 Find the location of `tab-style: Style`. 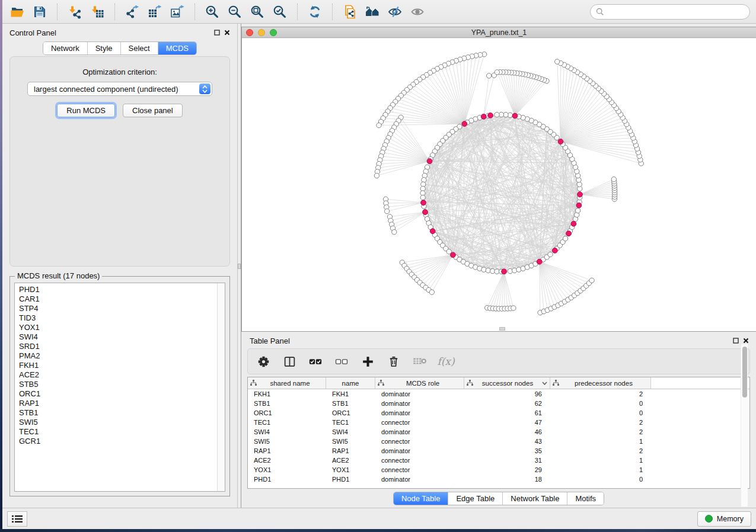

tab-style: Style is located at coordinates (104, 49).